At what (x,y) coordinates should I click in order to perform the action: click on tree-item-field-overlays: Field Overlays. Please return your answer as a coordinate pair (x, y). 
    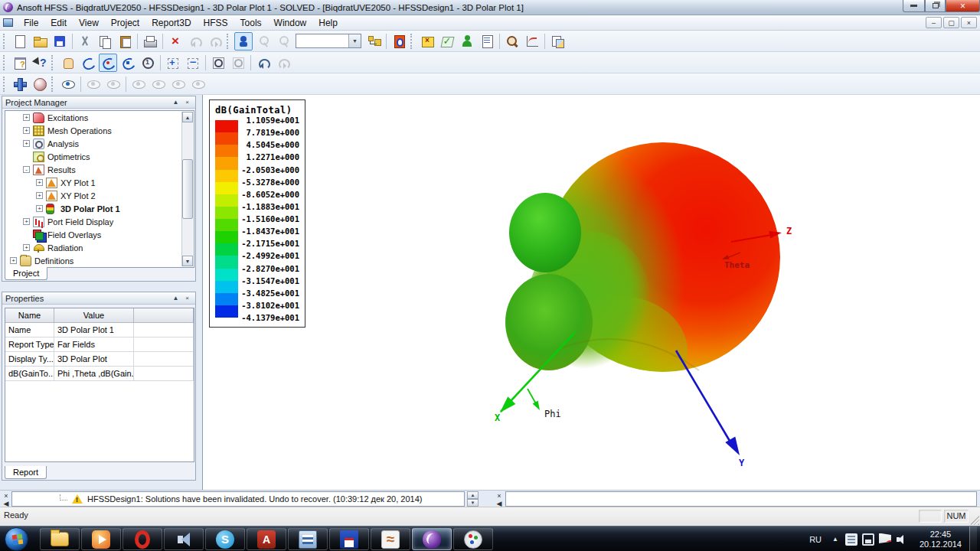
    Looking at the image, I should click on (100, 234).